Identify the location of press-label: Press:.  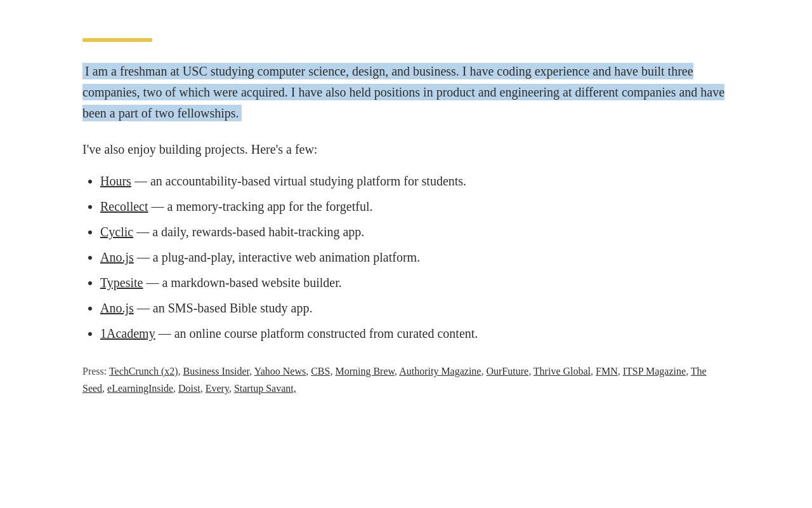
(95, 371).